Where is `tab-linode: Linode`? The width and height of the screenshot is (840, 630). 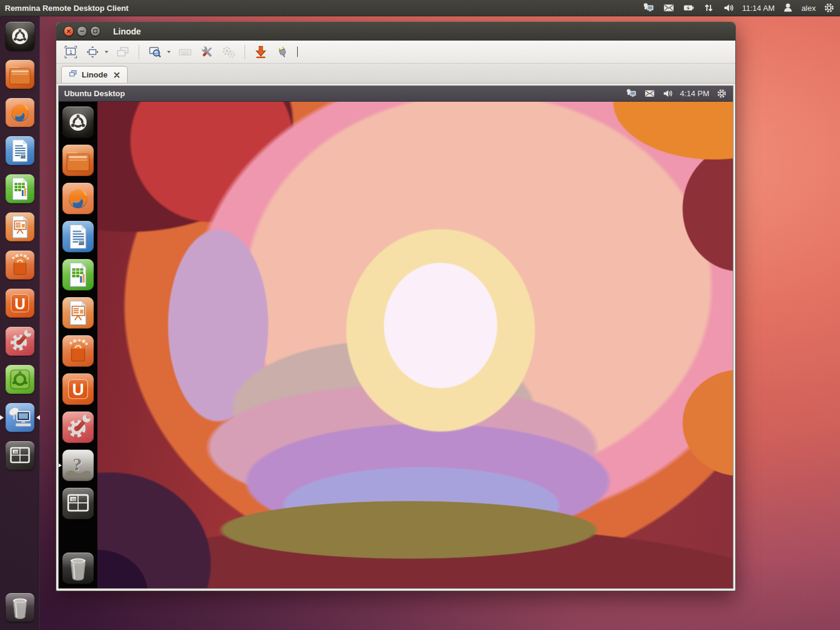 tab-linode: Linode is located at coordinates (94, 74).